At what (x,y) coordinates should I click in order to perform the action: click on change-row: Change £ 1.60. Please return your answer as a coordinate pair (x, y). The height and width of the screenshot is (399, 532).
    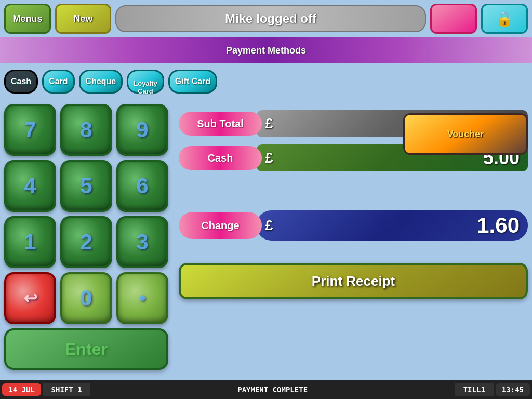
    Looking at the image, I should click on (353, 225).